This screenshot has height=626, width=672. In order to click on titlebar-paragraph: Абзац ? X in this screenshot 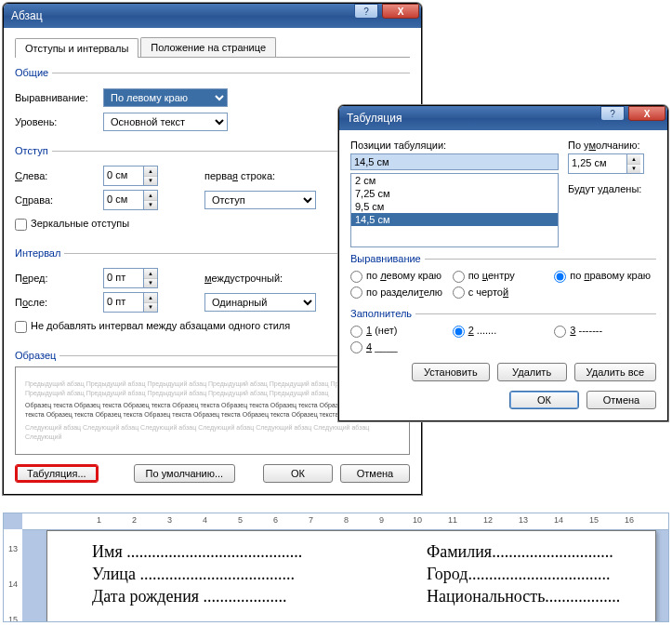, I will do `click(212, 16)`.